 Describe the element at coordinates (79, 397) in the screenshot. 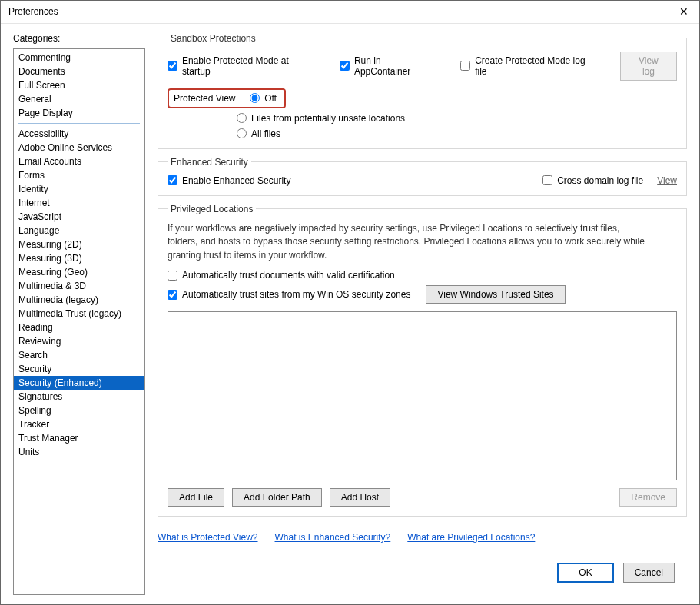

I see `sidebar-item-signatures: Signatures` at that location.